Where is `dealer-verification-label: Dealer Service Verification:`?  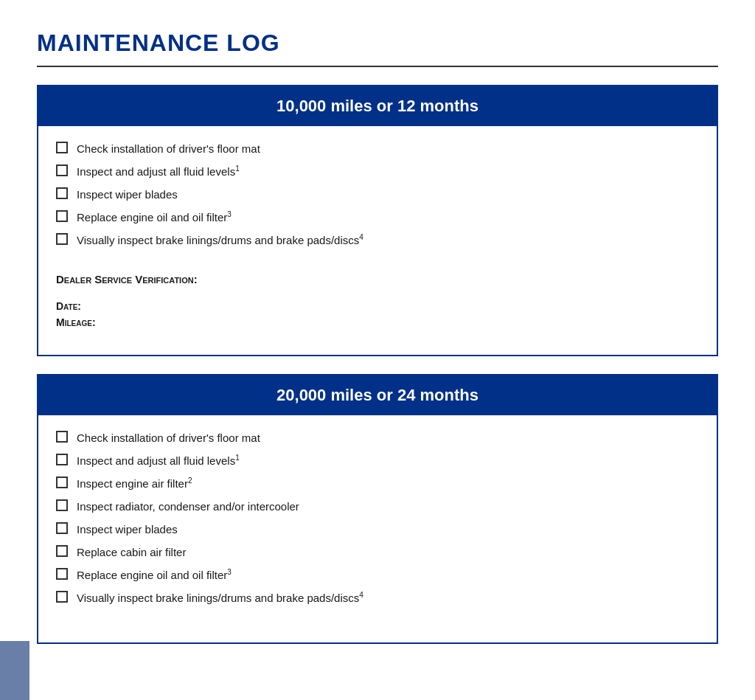
dealer-verification-label: Dealer Service Verification: is located at coordinates (378, 279).